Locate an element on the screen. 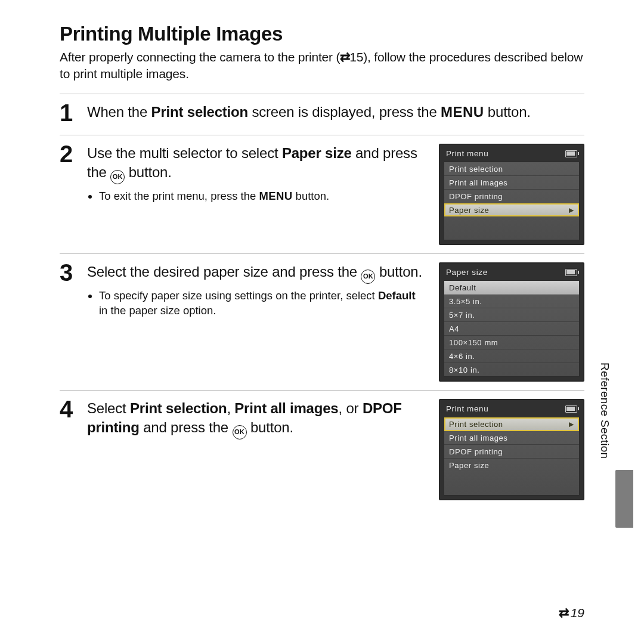 This screenshot has height=644, width=644. lcd-paper-size: Paper size Default 3.5×5 in. 5×7 in. A4 … is located at coordinates (512, 322).